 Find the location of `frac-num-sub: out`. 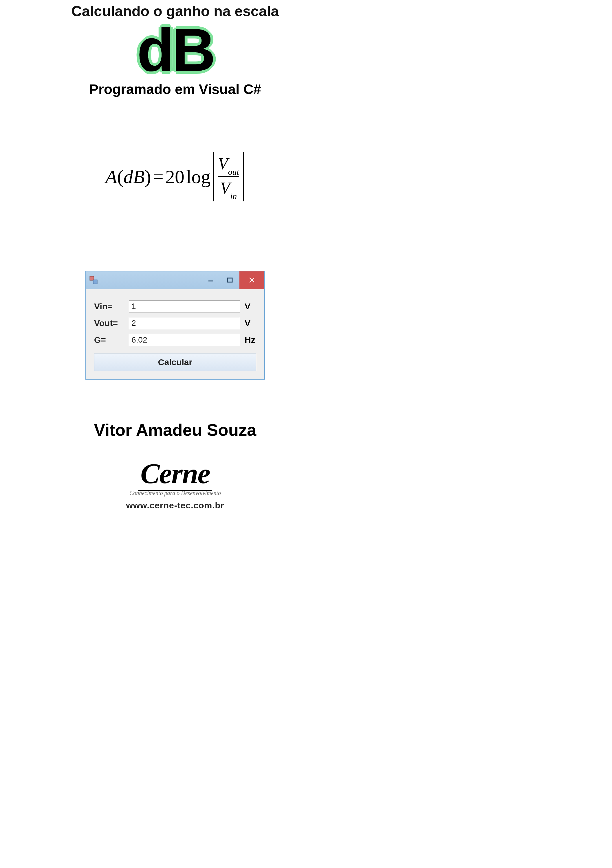

frac-num-sub: out is located at coordinates (234, 172).